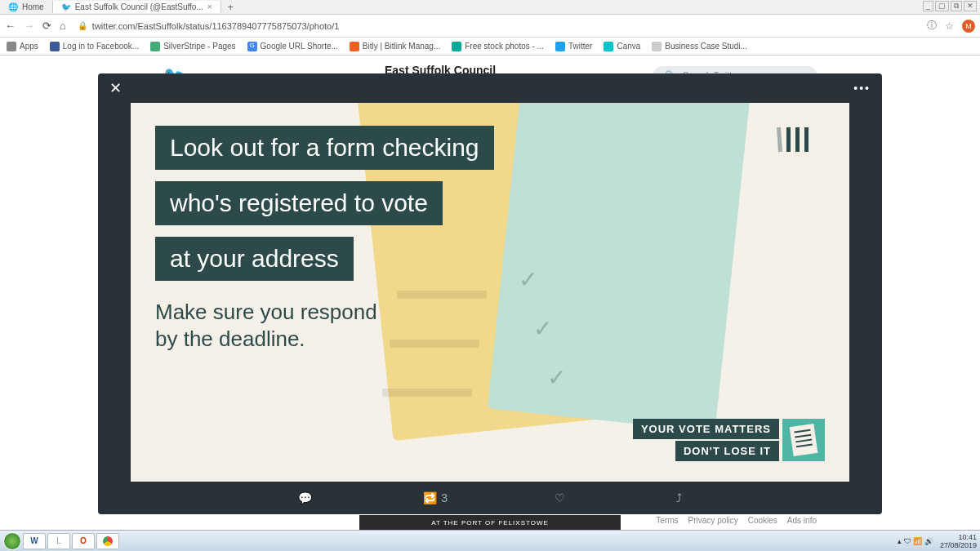 Image resolution: width=980 pixels, height=551 pixels. I want to click on vote-label-1: YOUR VOTE MATTERS, so click(706, 429).